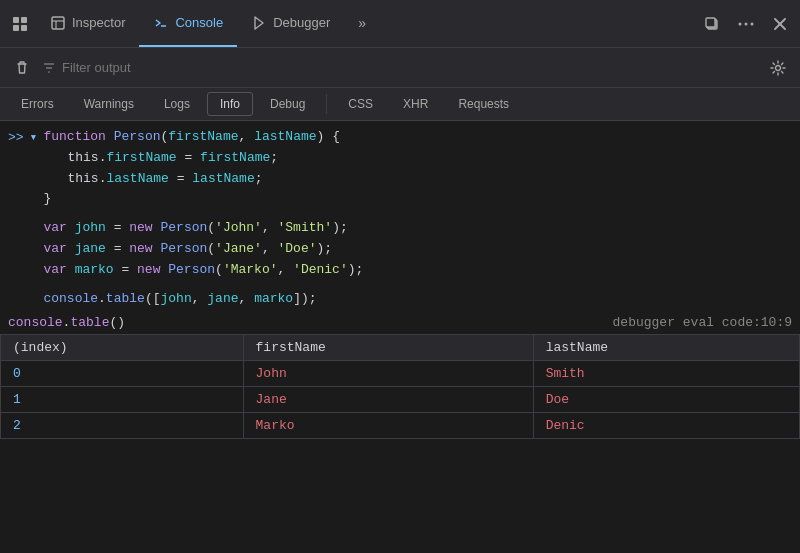 The image size is (800, 553). Describe the element at coordinates (203, 228) in the screenshot. I see `code-line-5: var john = new Person('John', 'Smith');` at that location.